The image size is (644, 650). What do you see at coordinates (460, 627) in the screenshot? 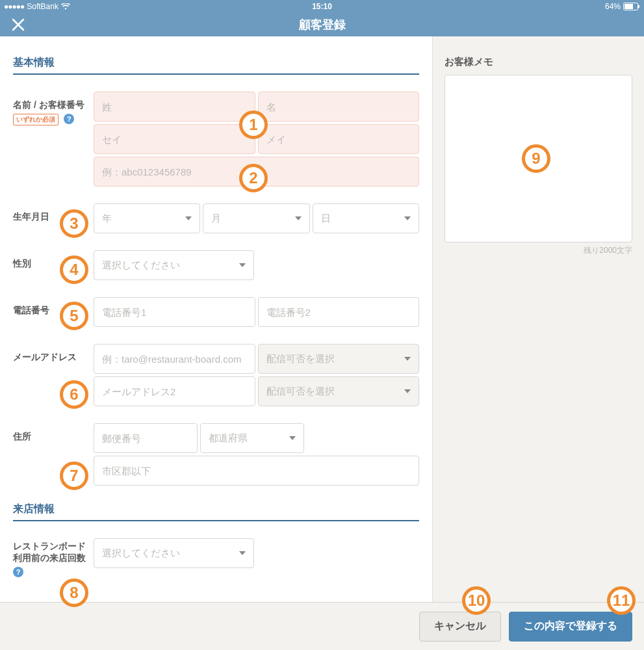
I see `cancel-button: キャンセル` at bounding box center [460, 627].